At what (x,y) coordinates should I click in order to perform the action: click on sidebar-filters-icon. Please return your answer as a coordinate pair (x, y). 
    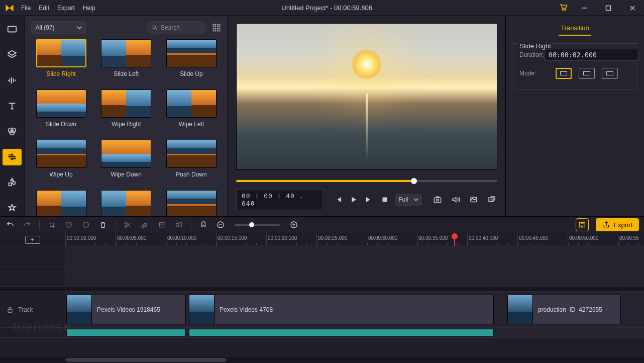
    Looking at the image, I should click on (12, 132).